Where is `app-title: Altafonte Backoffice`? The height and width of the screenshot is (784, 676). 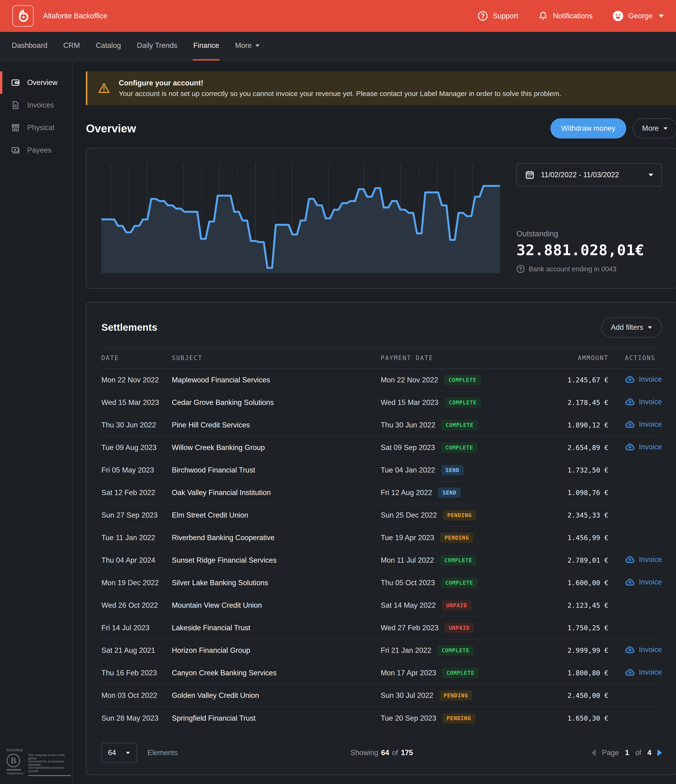
app-title: Altafonte Backoffice is located at coordinates (75, 16).